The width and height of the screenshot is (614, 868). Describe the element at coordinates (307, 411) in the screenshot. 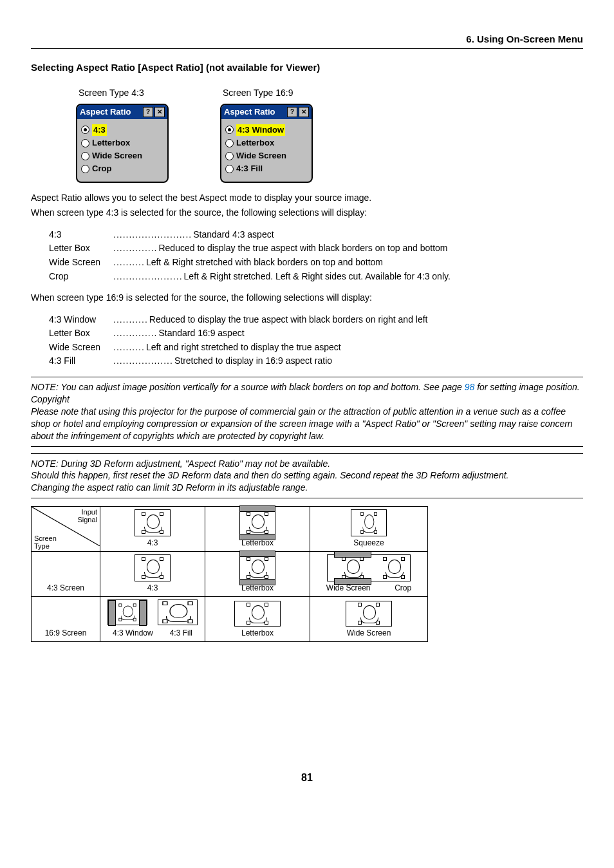

I see `note-position: NOTE: You can adjust image position vert…` at that location.